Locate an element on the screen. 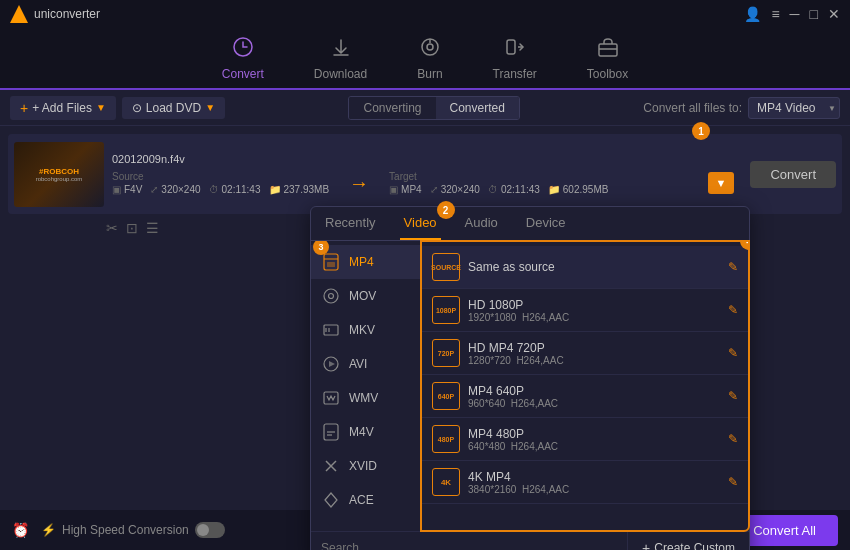 The height and width of the screenshot is (550, 850). minimize-icon: ─ is located at coordinates (795, 14).